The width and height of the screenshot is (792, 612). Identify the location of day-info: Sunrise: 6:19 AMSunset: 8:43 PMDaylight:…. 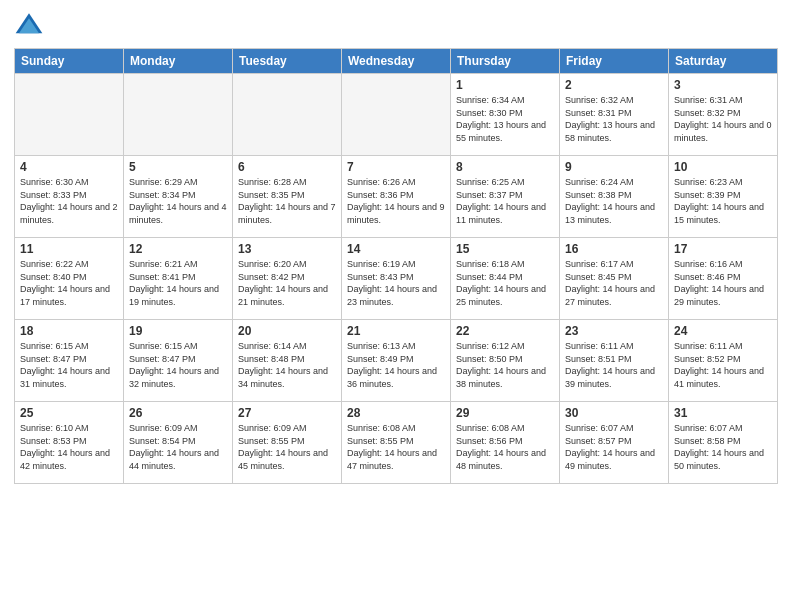
(396, 283).